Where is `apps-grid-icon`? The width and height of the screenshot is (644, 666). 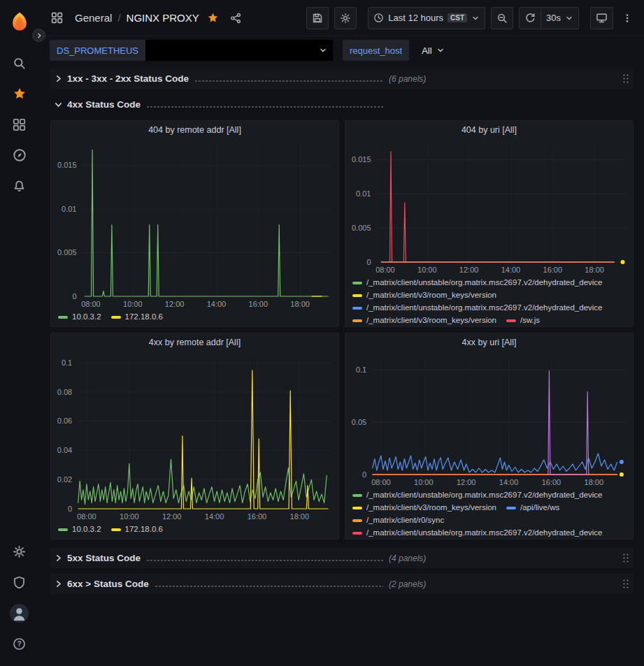
apps-grid-icon is located at coordinates (57, 18).